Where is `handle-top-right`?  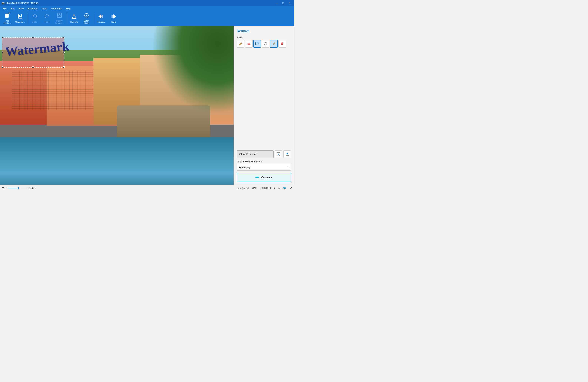 handle-top-right is located at coordinates (64, 38).